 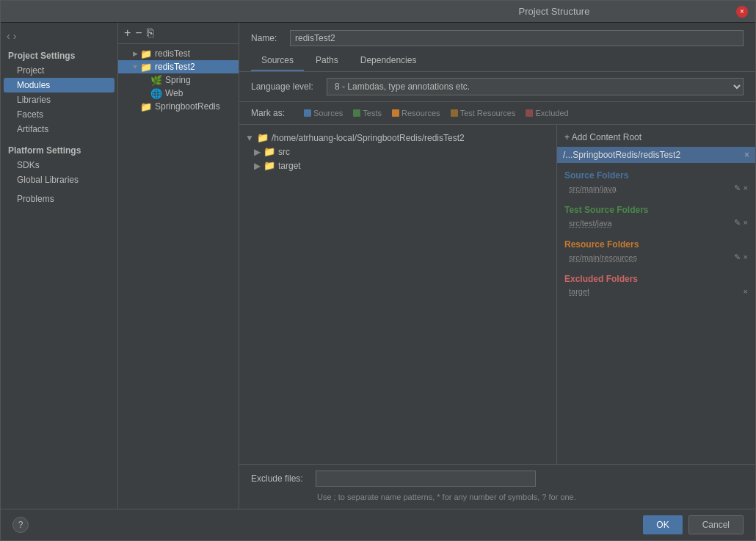 What do you see at coordinates (656, 250) in the screenshot?
I see `resource-folders-section: Resource Folders src/main/resources ✎ ×` at bounding box center [656, 250].